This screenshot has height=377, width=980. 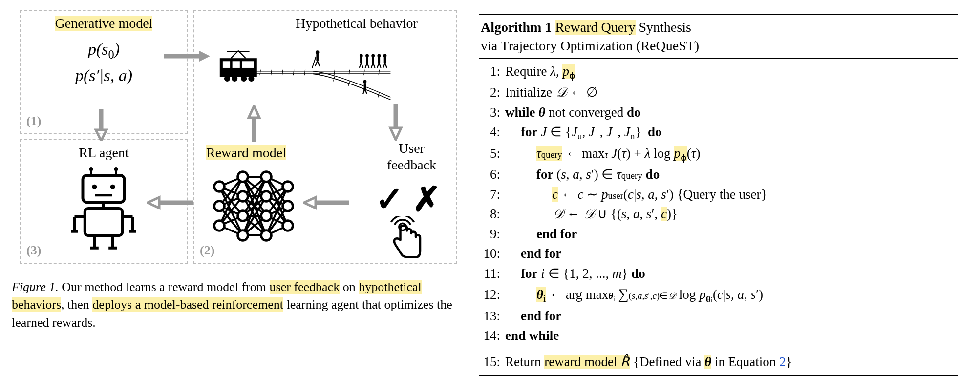 What do you see at coordinates (301, 71) in the screenshot?
I see `trolley-icon` at bounding box center [301, 71].